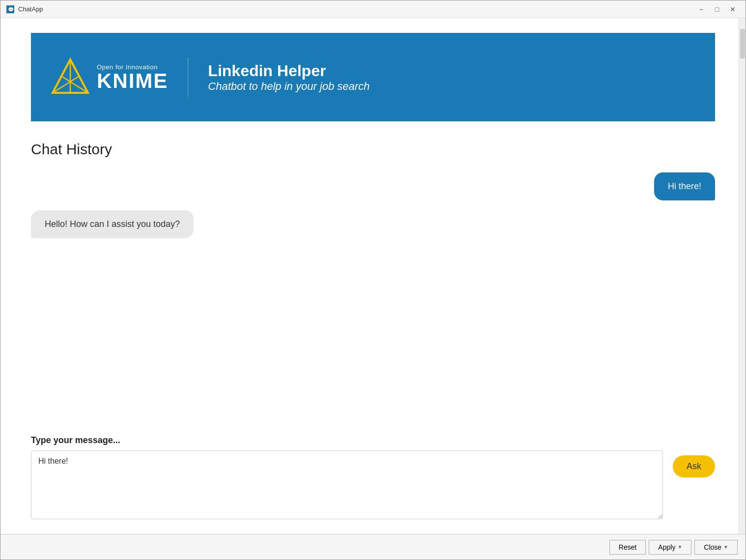 The height and width of the screenshot is (560, 746). I want to click on minimize-button: −, so click(701, 9).